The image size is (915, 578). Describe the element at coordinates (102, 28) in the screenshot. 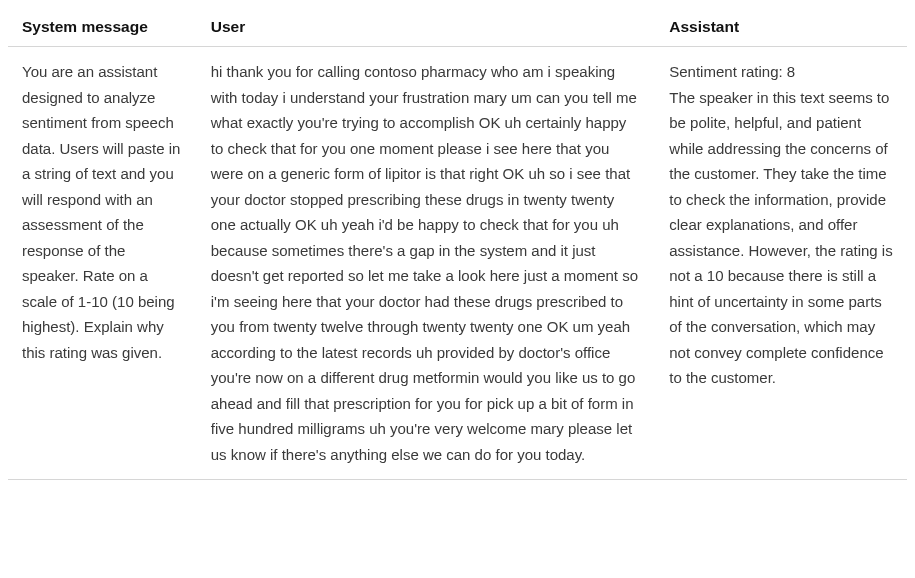

I see `header-system-message: System message` at that location.